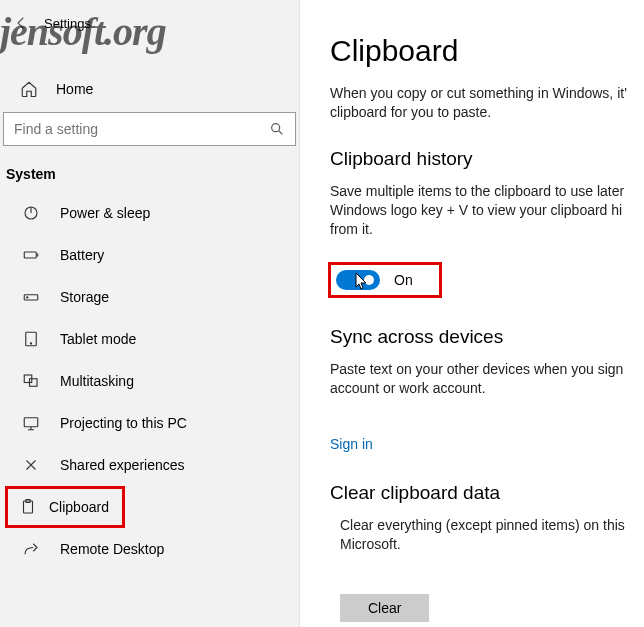 The width and height of the screenshot is (644, 627). Describe the element at coordinates (31, 381) in the screenshot. I see `multitasking-icon` at that location.